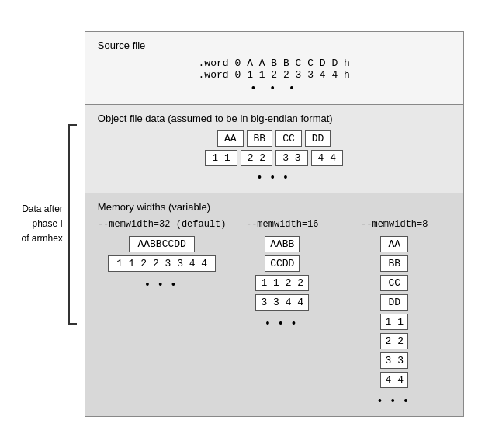  What do you see at coordinates (293, 64) in the screenshot?
I see `source-value-1: 0 A A B B C C D D h` at bounding box center [293, 64].